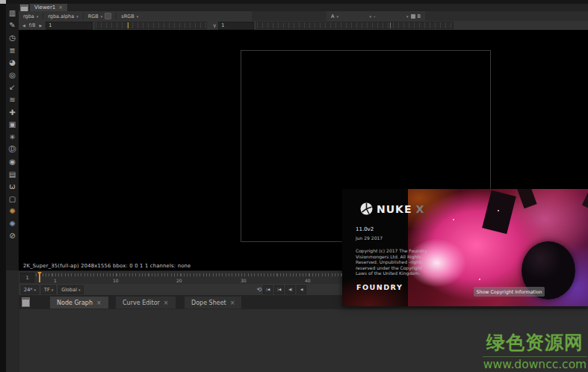 The width and height of the screenshot is (588, 372). What do you see at coordinates (236, 25) in the screenshot?
I see `gamma-input: 1` at bounding box center [236, 25].